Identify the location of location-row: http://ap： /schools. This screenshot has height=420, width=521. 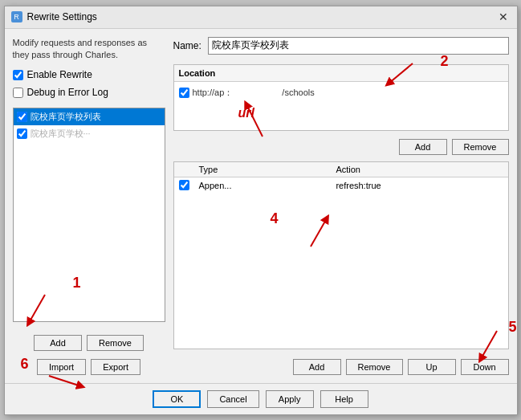
(341, 93).